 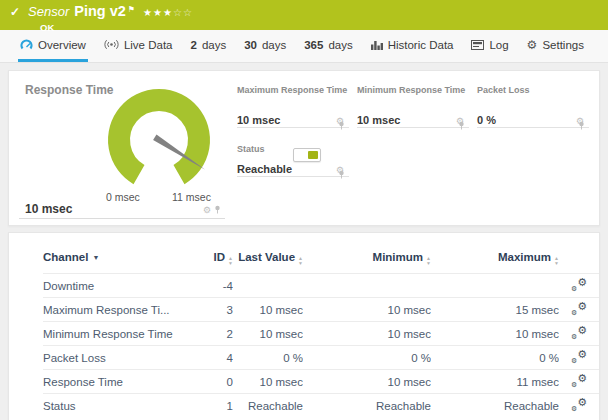 What do you see at coordinates (321, 382) in the screenshot?
I see `table-row: Response Time010 msec10 msec11 msec⚙⚙` at bounding box center [321, 382].